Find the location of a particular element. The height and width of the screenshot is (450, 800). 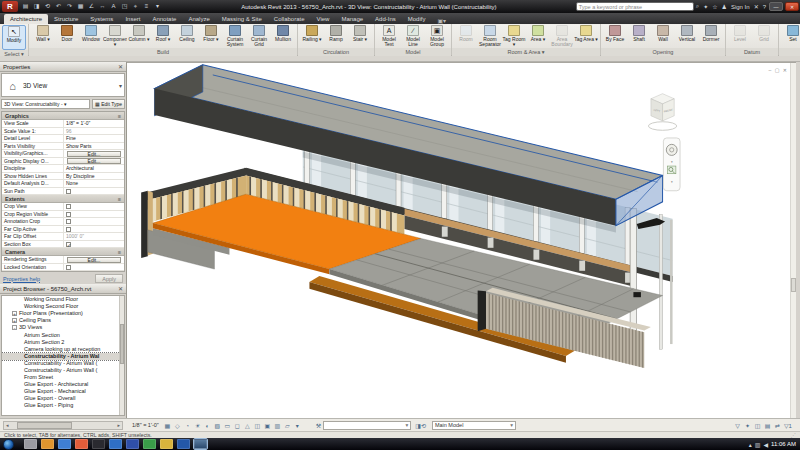

tab-add-ins: Add-Ins is located at coordinates (386, 19).